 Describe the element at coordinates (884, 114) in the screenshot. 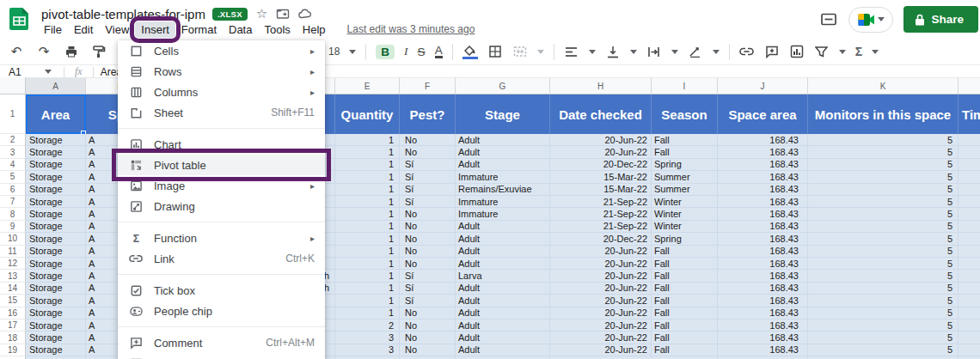

I see `table-header-monitors: Monitors in this space` at that location.